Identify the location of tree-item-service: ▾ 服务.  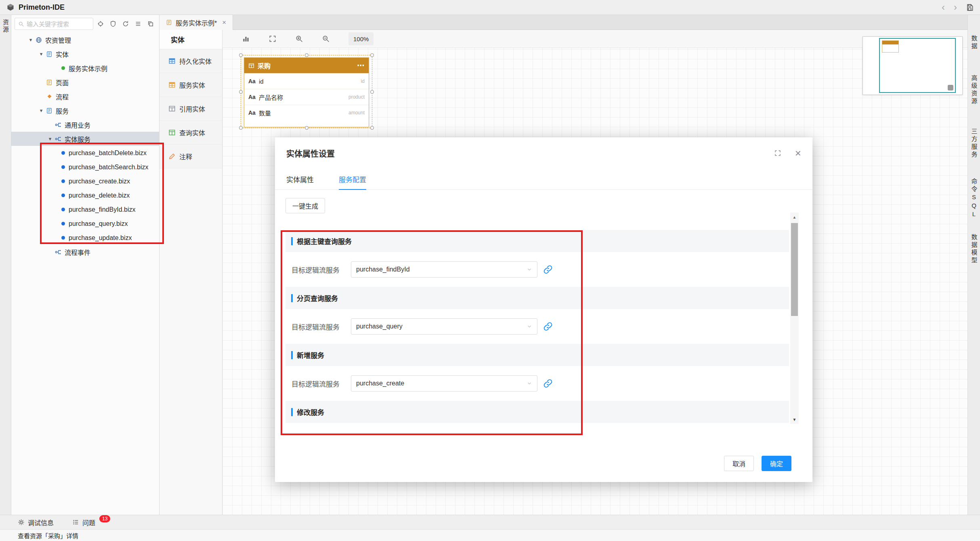
(85, 111).